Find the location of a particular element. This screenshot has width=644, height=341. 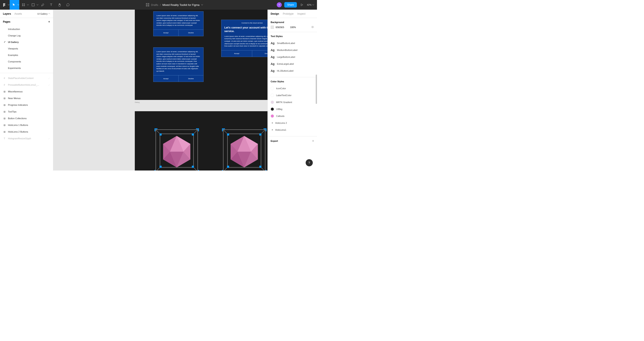

frame-tool is located at coordinates (24, 5).